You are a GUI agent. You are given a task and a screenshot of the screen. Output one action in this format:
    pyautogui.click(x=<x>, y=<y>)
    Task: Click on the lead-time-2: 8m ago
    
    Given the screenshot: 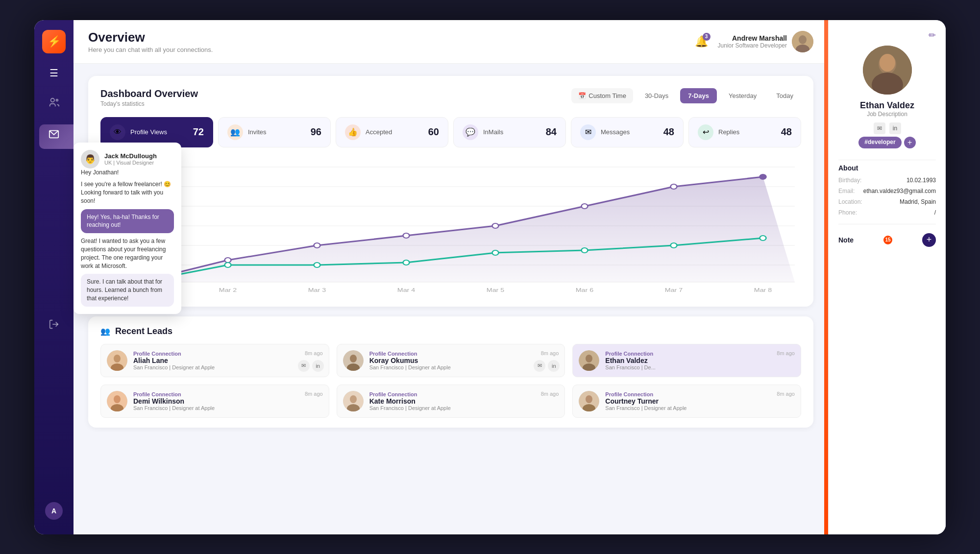 What is the action you would take?
    pyautogui.click(x=786, y=353)
    